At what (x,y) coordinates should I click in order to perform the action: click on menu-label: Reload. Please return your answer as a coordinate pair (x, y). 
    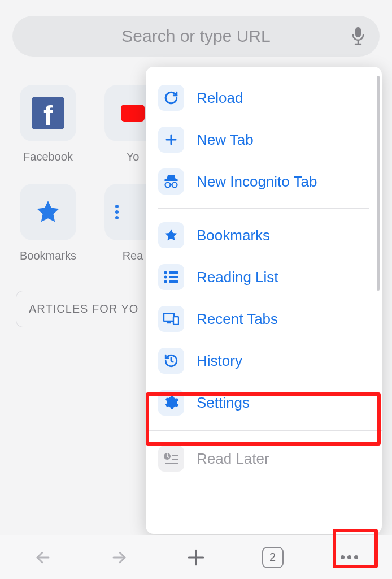
    Looking at the image, I should click on (220, 98).